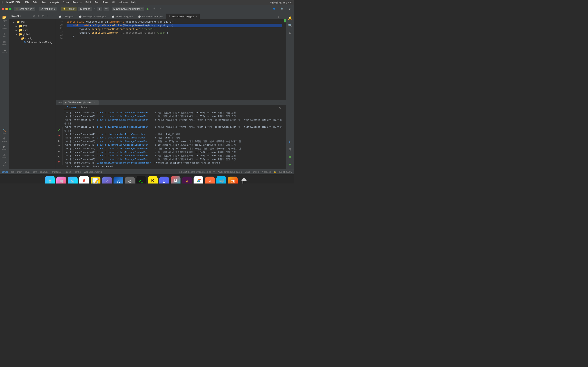  Describe the element at coordinates (256, 172) in the screenshot. I see `file-encoding: UTF-8` at that location.